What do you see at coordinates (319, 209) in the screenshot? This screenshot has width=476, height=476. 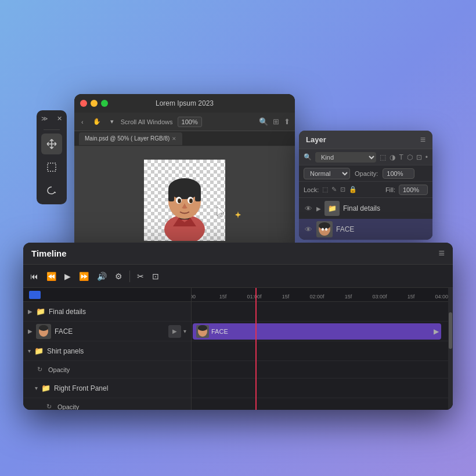 I see `expand-icon-final: ▶` at bounding box center [319, 209].